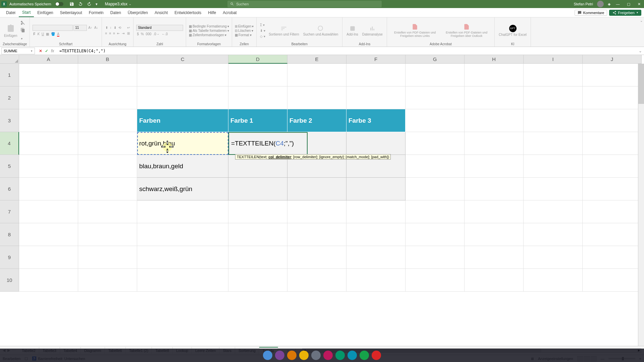 The height and width of the screenshot is (362, 644). What do you see at coordinates (120, 27) in the screenshot?
I see `orientation-button: ⟲` at bounding box center [120, 27].